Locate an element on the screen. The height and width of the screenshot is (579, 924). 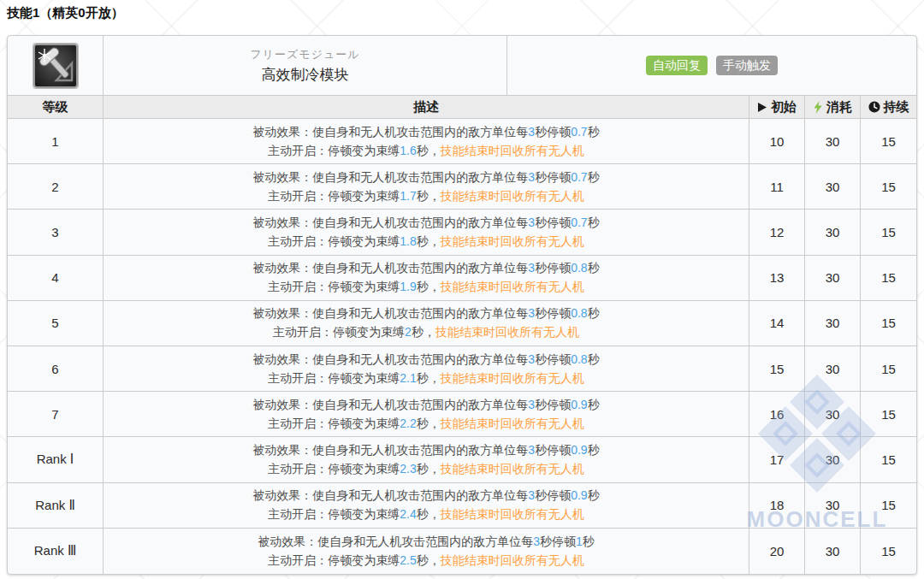
bind-duration-value: 2.3 is located at coordinates (407, 469).